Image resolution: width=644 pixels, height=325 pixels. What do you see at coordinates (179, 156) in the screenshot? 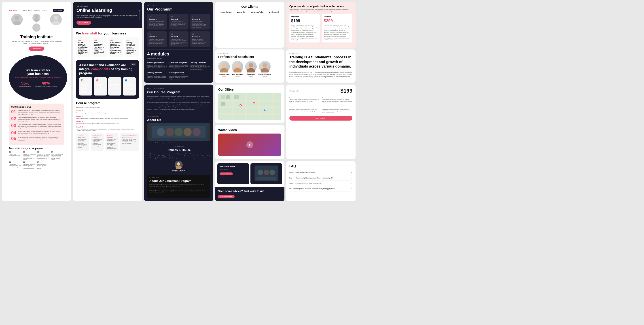
I see `author-quote: Overall, training is a continuous journe…` at bounding box center [179, 156].